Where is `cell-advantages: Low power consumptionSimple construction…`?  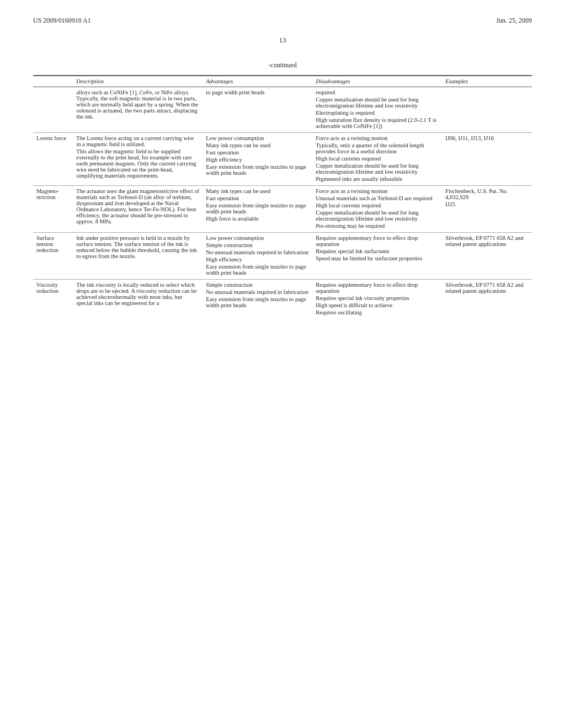
cell-advantages: Low power consumptionSimple construction… is located at coordinates (257, 256).